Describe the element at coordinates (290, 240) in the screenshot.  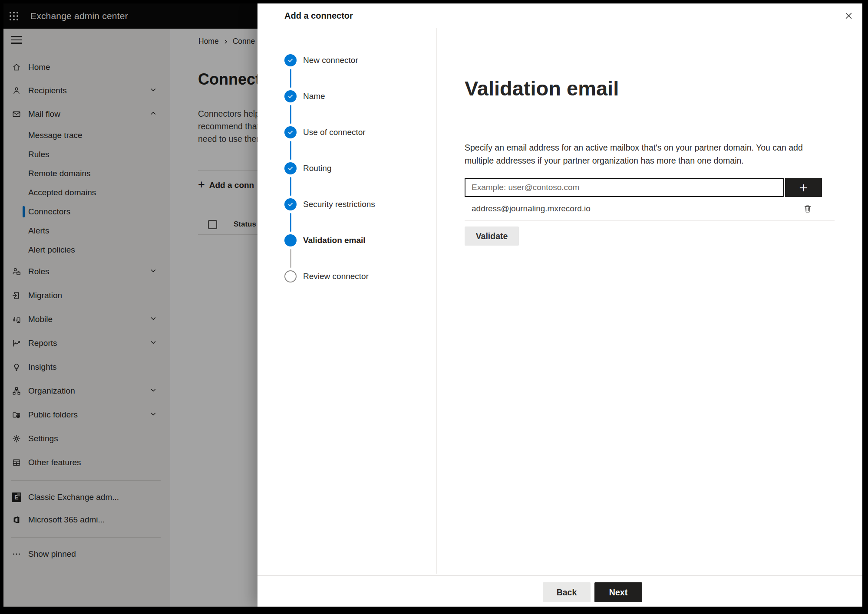
I see `step-active-icon` at that location.